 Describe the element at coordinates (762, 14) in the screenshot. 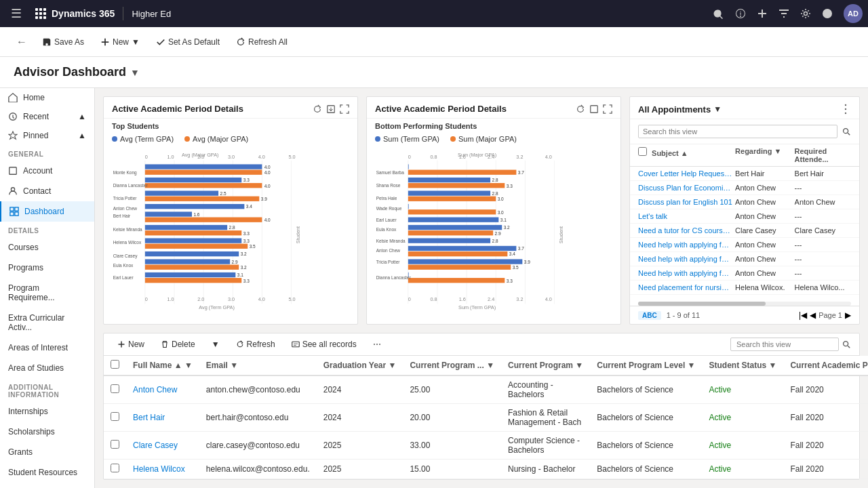

I see `add-icon` at that location.